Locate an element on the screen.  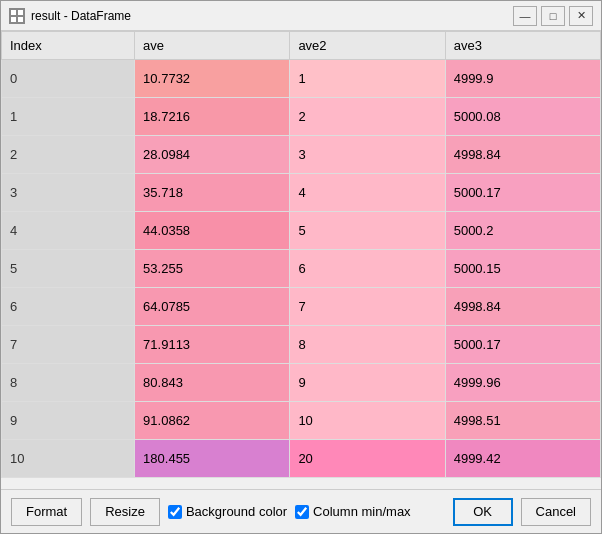
cell-index: 9 is located at coordinates (68, 421).